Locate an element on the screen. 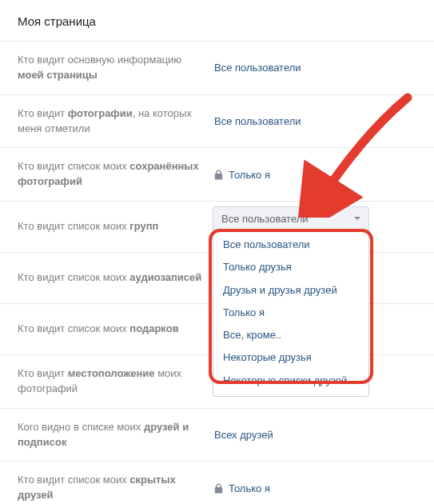  dropdown-option: Некоторые друзья is located at coordinates (291, 358).